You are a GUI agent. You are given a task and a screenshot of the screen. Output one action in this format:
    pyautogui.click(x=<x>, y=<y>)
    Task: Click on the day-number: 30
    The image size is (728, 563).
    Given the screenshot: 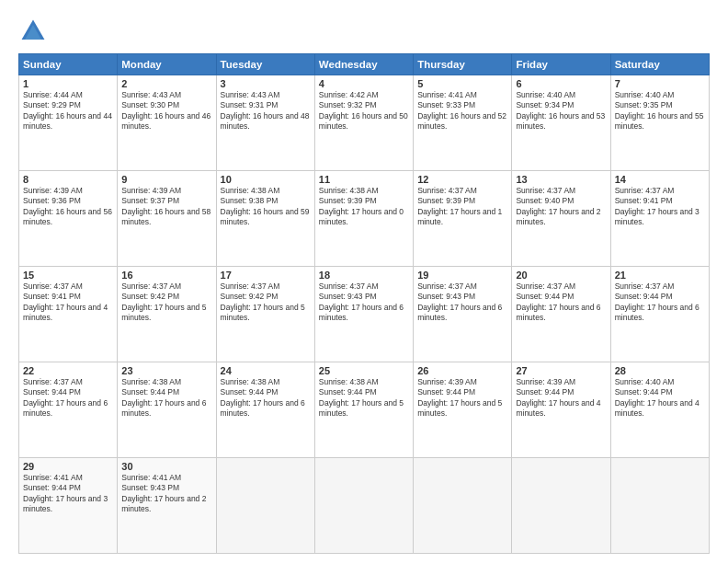 What is the action you would take?
    pyautogui.click(x=166, y=466)
    